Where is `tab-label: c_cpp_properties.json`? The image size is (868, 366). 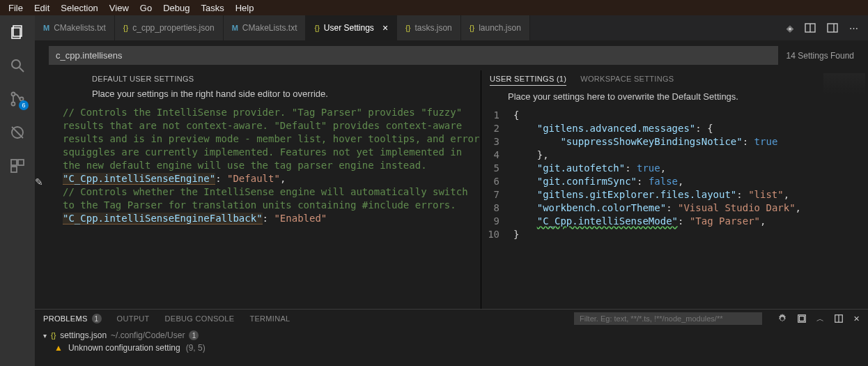
tab-label: c_cpp_properties.json is located at coordinates (173, 28).